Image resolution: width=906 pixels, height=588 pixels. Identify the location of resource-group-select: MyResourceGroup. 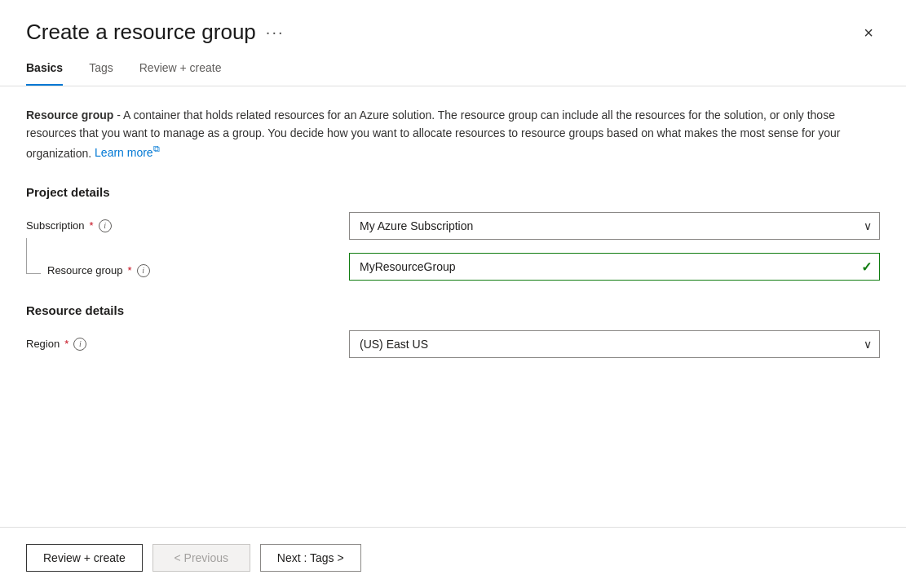
(615, 267).